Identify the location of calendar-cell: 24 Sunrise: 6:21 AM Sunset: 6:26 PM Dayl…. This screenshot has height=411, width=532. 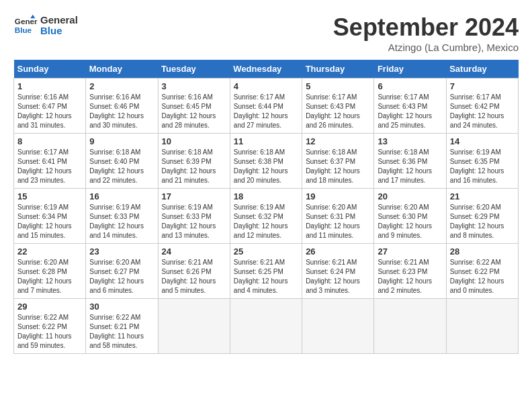
(193, 271).